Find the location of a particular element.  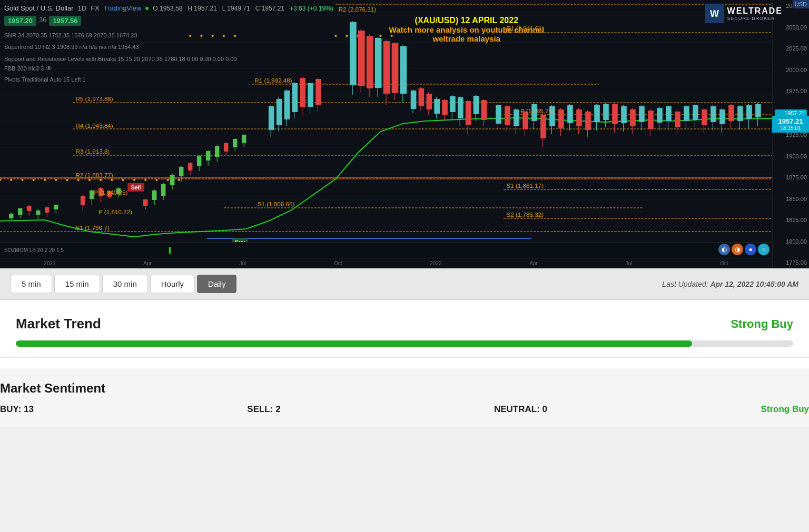

svg-text: P (1,965.76) is located at coordinates (537, 111).